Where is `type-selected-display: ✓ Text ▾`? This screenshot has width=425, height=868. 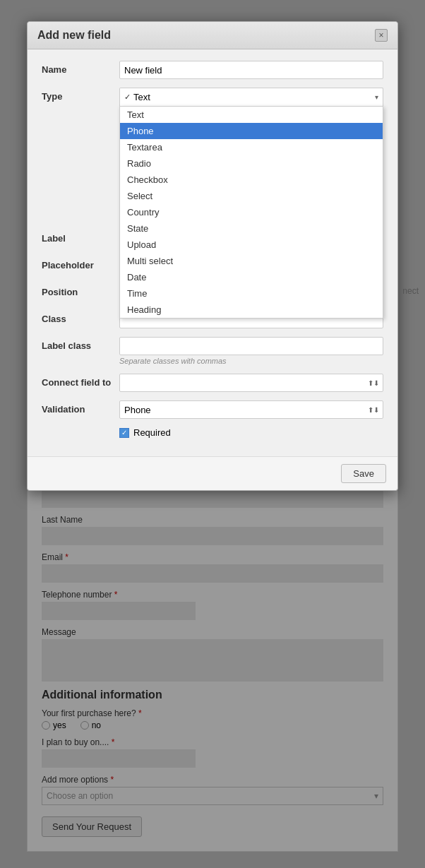 type-selected-display: ✓ Text ▾ is located at coordinates (251, 97).